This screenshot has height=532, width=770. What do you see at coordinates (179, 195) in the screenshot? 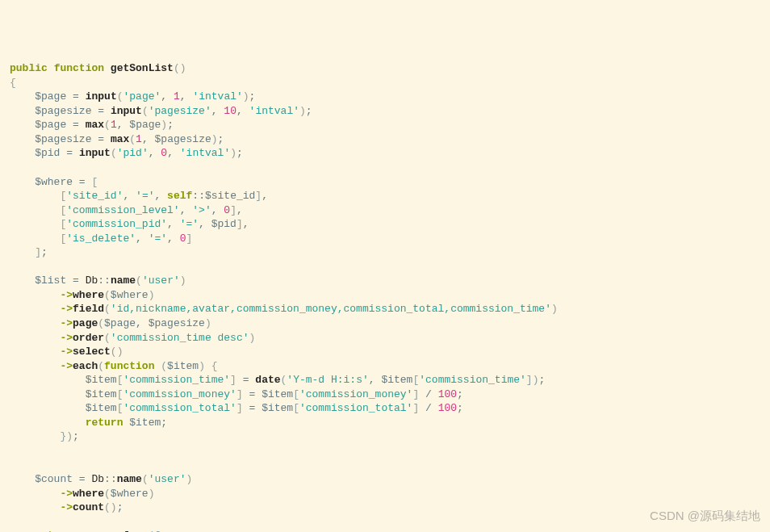
I see `keyword-self: self` at bounding box center [179, 195].